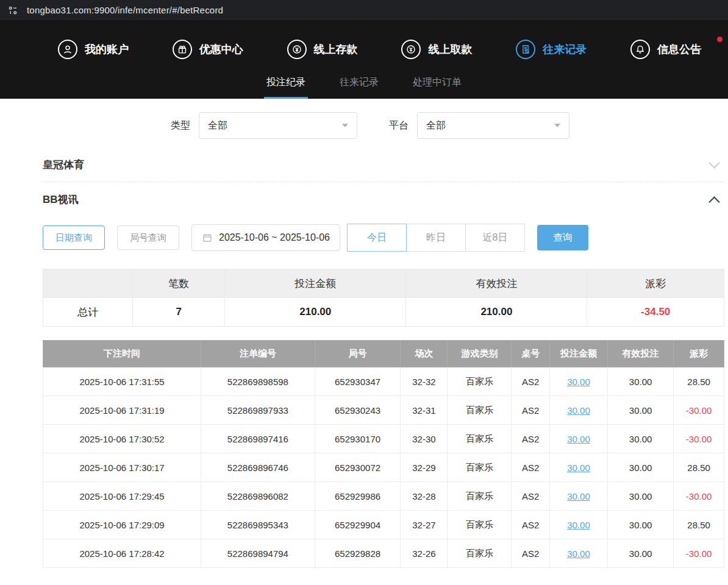  What do you see at coordinates (563, 238) in the screenshot?
I see `search-button: 查询` at bounding box center [563, 238].